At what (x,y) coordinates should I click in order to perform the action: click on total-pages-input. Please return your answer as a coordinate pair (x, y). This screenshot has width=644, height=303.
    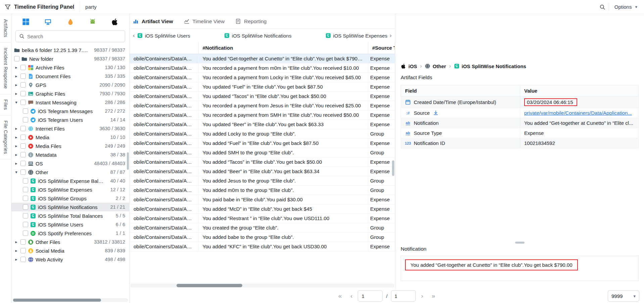
    Looking at the image, I should click on (403, 296).